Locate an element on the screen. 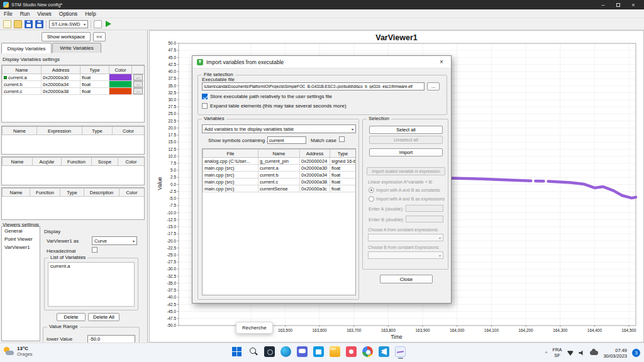 The width and height of the screenshot is (644, 362). language-indicator: FRA SF is located at coordinates (557, 353).